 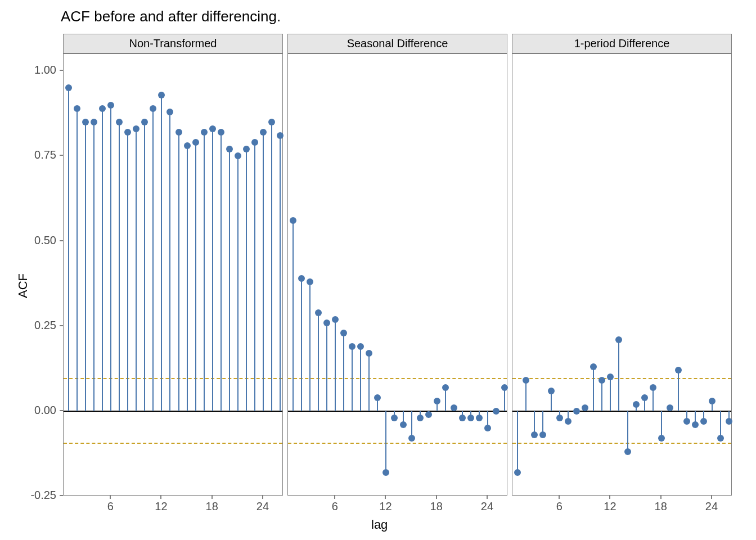 What do you see at coordinates (173, 411) in the screenshot?
I see `zero-line` at bounding box center [173, 411].